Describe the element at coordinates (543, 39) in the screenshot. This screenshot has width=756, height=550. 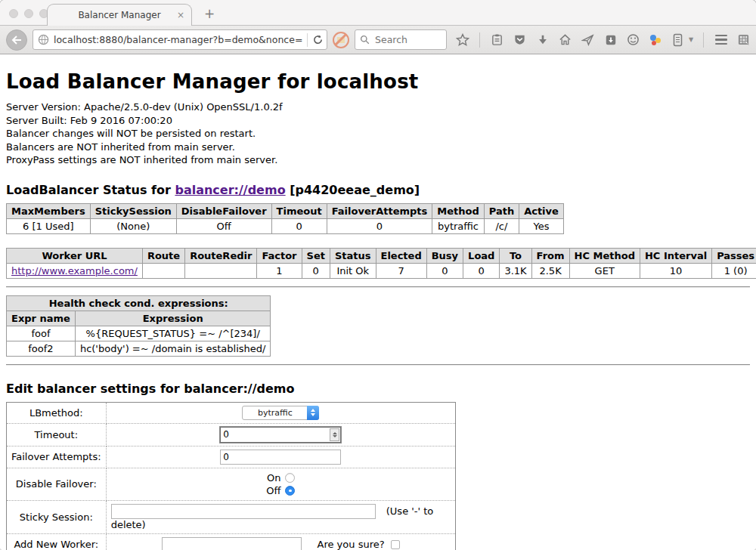
I see `download-arrow-icon` at that location.